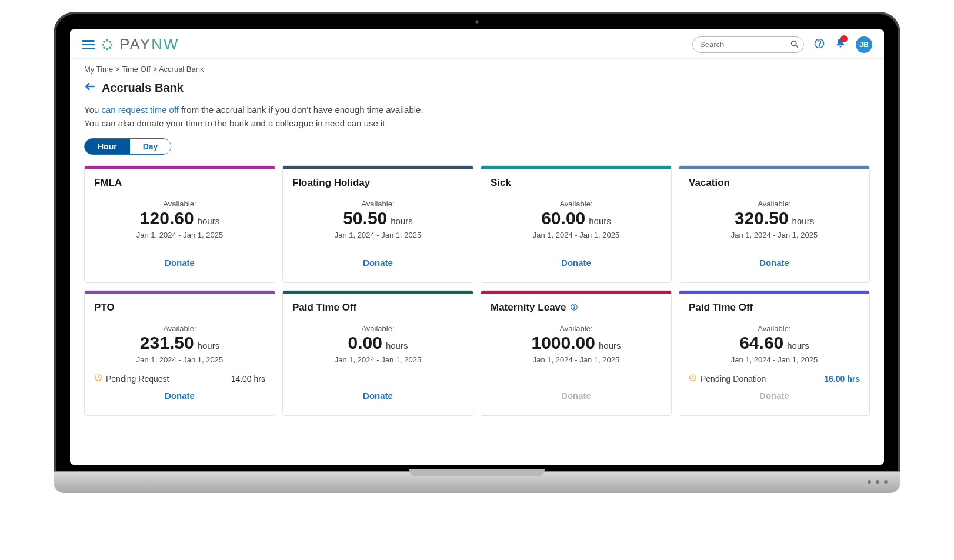  Describe the element at coordinates (477, 69) in the screenshot. I see `breadcrumb: My Time > Time Off > Accrual Bank` at that location.